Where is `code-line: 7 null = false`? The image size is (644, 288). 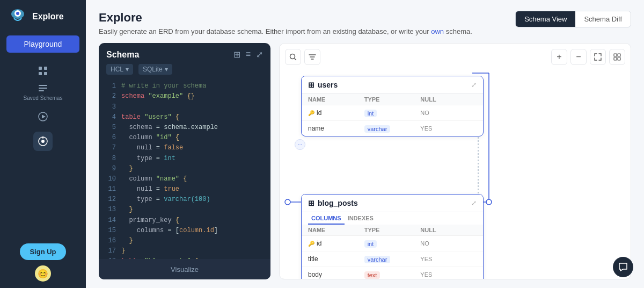 code-line: 7 null = false is located at coordinates (185, 148).